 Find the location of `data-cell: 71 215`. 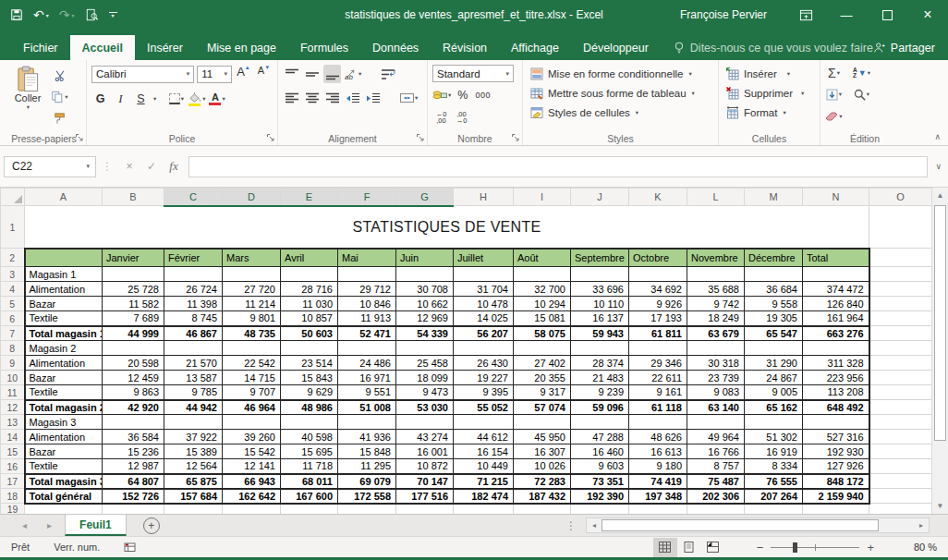

data-cell: 71 215 is located at coordinates (484, 481).